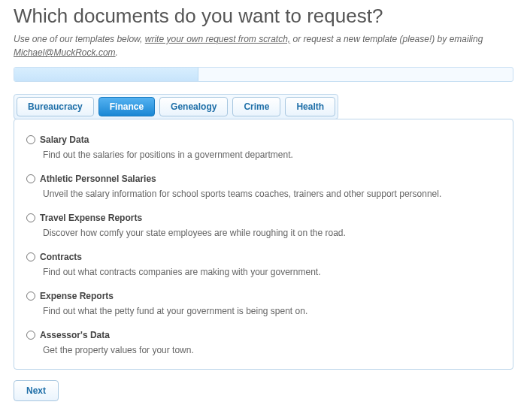 This screenshot has width=527, height=420. Describe the element at coordinates (117, 53) in the screenshot. I see `intro-part3: .` at that location.